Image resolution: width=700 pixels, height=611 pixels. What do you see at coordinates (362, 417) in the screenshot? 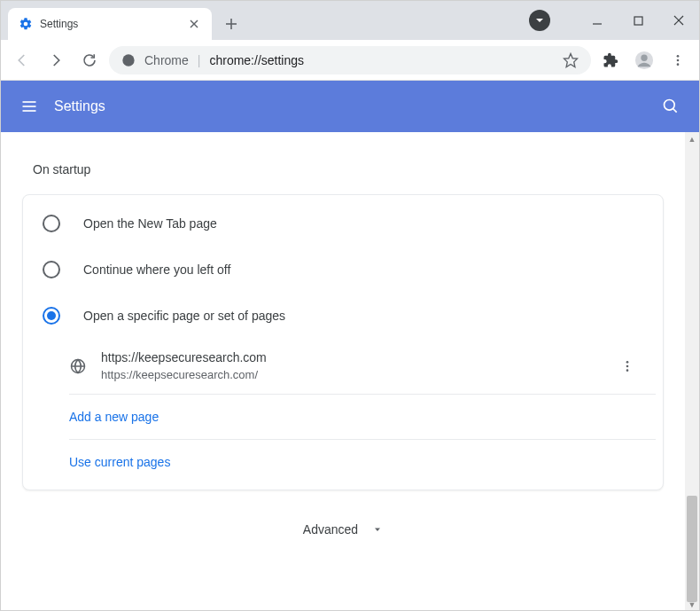
I see `add-new-page-link: Add a new page` at bounding box center [362, 417].